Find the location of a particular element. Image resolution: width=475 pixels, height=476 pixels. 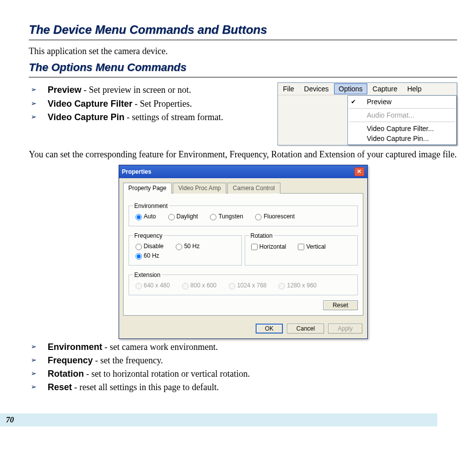

bullet-item: ➢ Video Capture Filter - Set Properties. is located at coordinates (148, 104).